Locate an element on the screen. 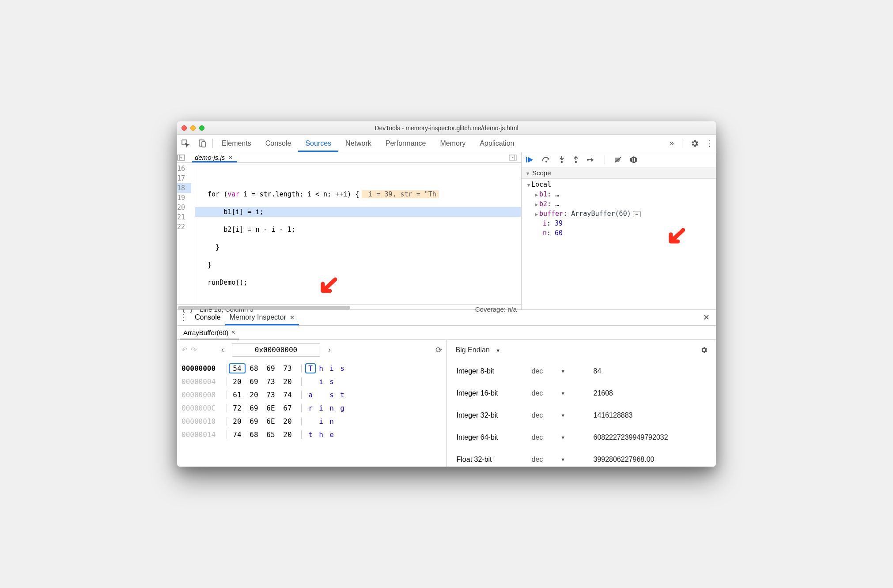 The width and height of the screenshot is (893, 588). hex-byte: 61 is located at coordinates (237, 395).